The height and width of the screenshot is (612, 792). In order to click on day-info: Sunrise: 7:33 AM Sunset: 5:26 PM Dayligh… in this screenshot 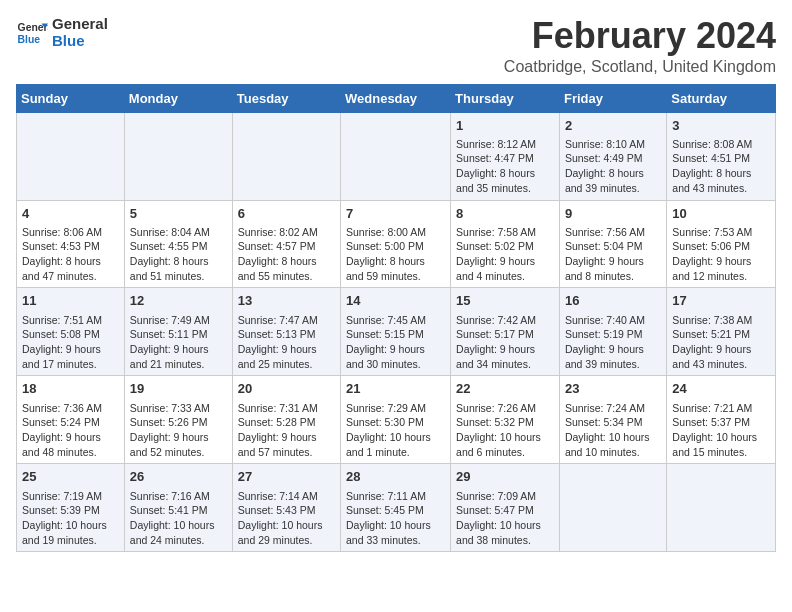, I will do `click(178, 430)`.